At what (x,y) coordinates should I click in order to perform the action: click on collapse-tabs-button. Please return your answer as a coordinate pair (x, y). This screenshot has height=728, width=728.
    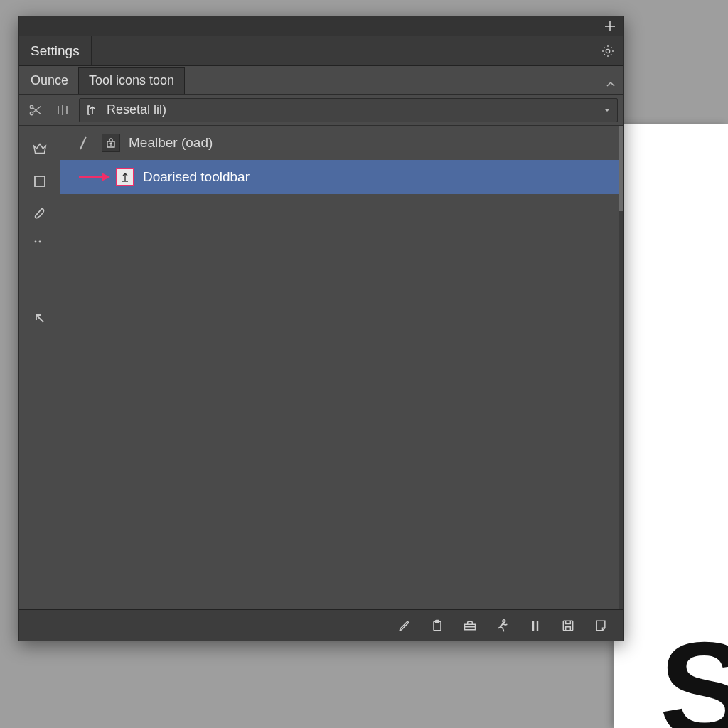
    Looking at the image, I should click on (611, 87).